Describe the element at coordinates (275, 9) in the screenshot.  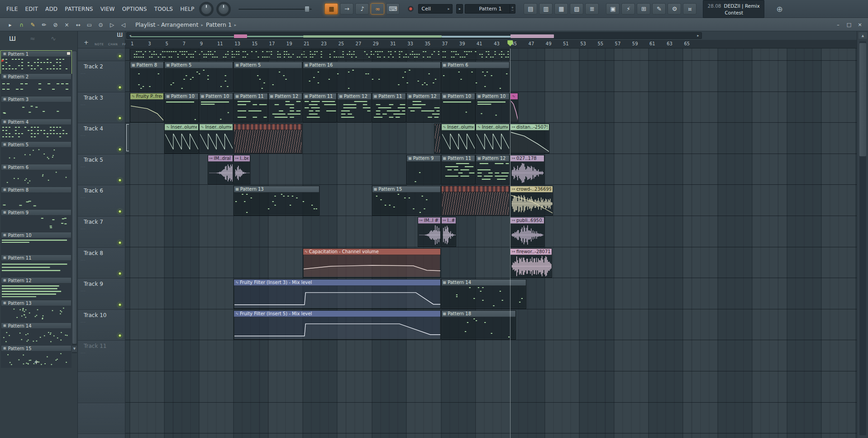
I see `shuffle-slider` at that location.